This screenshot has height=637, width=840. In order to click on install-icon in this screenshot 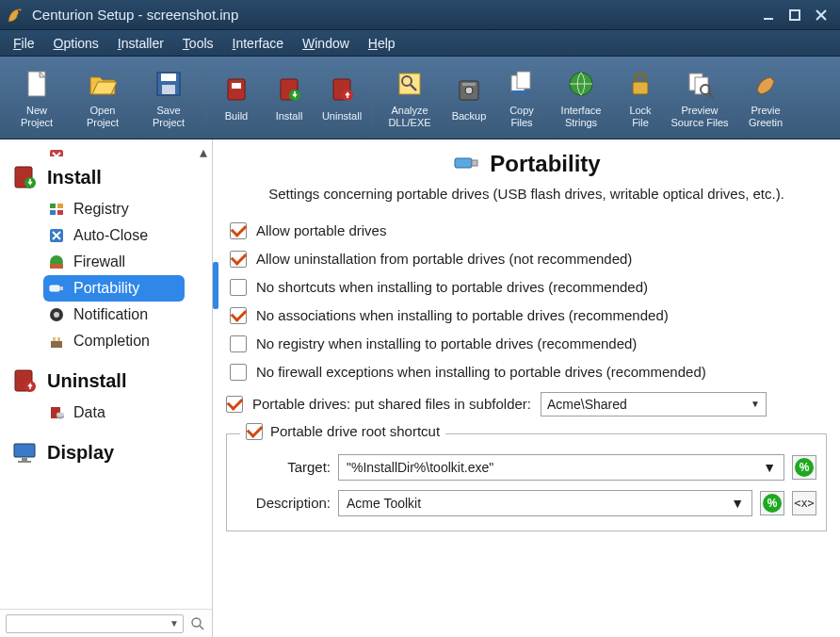, I will do `click(289, 90)`.